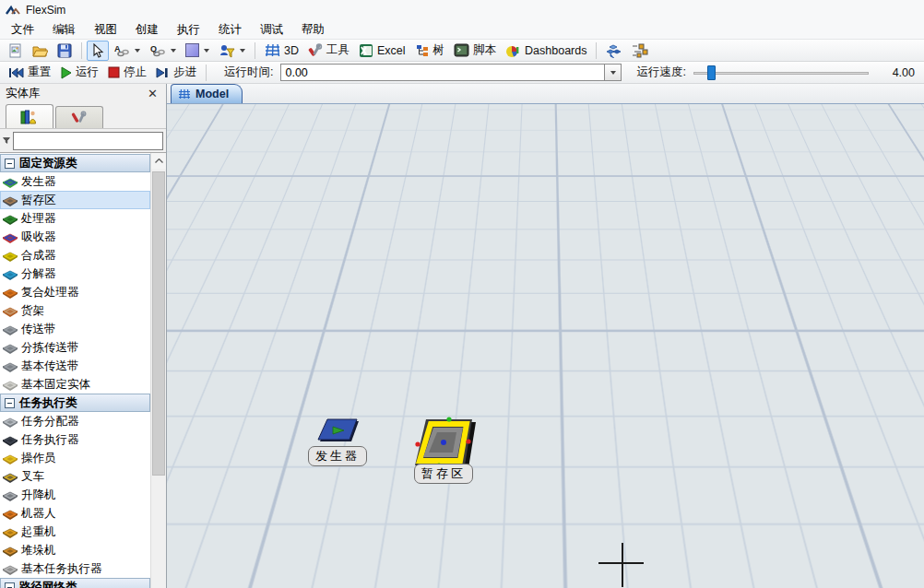  Describe the element at coordinates (6, 140) in the screenshot. I see `filter-funnel-icon` at that location.